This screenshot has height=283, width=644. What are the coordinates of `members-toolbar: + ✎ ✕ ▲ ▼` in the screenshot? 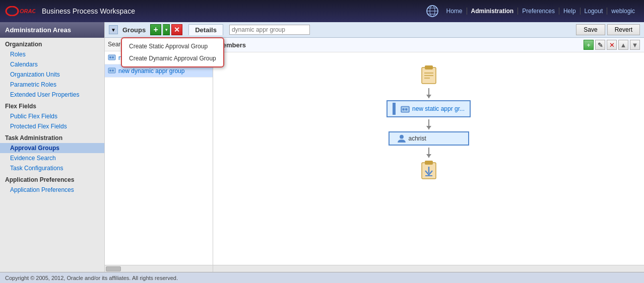 It's located at (612, 45).